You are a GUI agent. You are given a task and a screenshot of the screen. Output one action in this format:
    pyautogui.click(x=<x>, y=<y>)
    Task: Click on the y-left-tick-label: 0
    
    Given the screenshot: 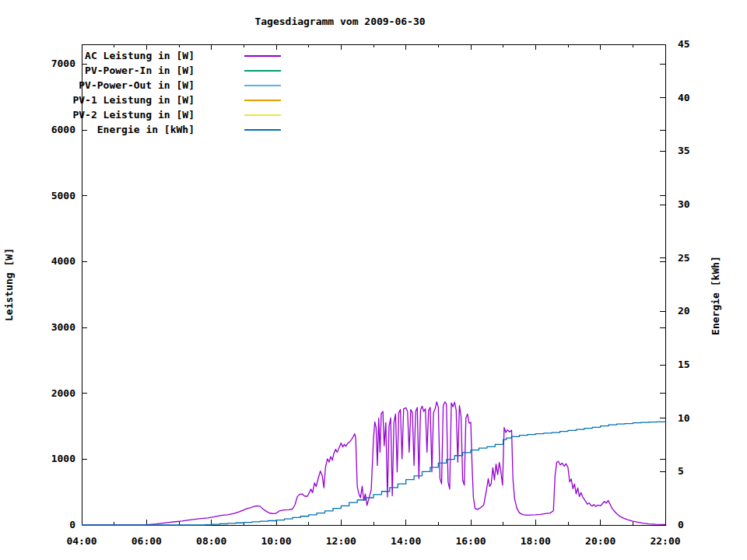 What is the action you would take?
    pyautogui.click(x=72, y=524)
    